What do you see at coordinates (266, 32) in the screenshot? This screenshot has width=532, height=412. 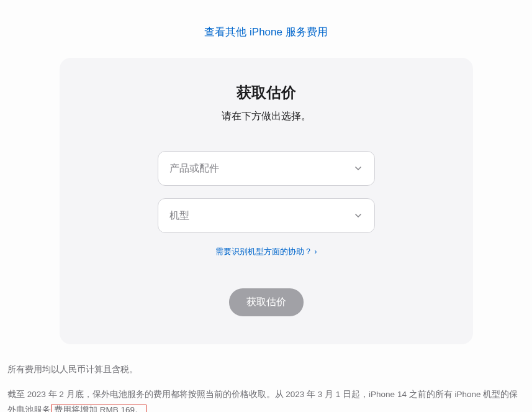 I see `view-other-services-link: 查看其他 iPhone 服务费用` at bounding box center [266, 32].